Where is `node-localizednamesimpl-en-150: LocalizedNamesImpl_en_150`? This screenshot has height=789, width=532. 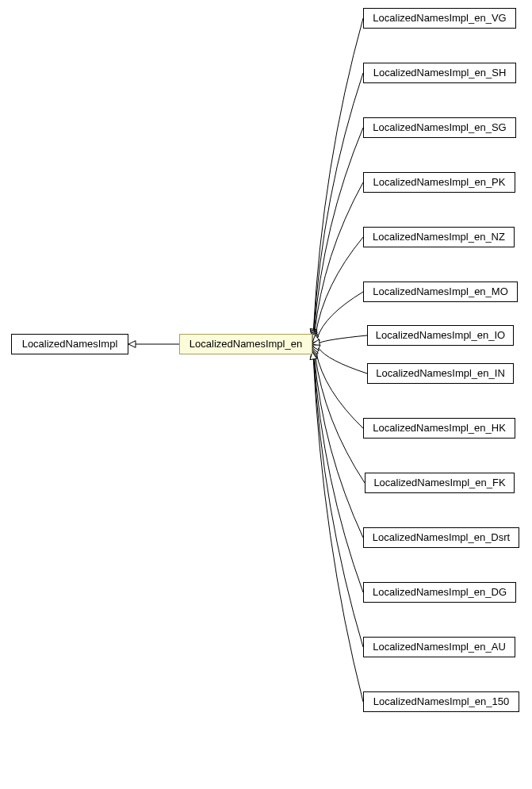
node-localizednamesimpl-en-150: LocalizedNamesImpl_en_150 is located at coordinates (441, 702).